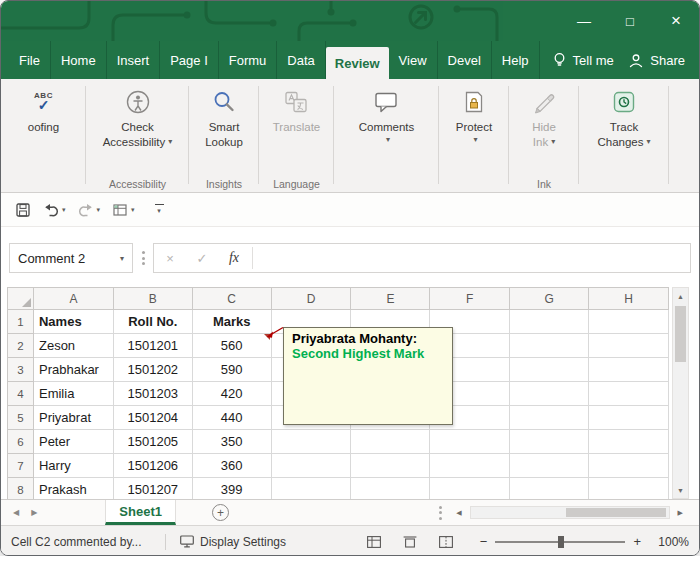  What do you see at coordinates (154, 418) in the screenshot?
I see `cell-b5: 1501204` at bounding box center [154, 418].